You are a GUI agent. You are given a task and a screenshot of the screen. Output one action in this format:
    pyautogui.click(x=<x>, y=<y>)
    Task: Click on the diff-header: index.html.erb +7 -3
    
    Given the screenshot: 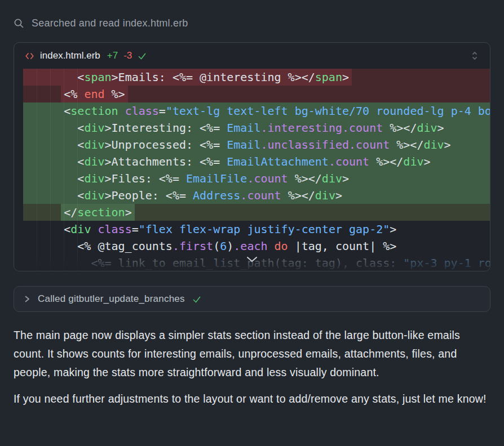 What is the action you would take?
    pyautogui.click(x=252, y=56)
    